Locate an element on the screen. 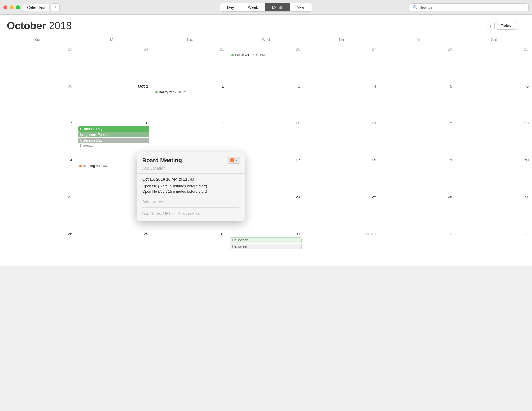 This screenshot has height=411, width=532. calendar-cell: 21 is located at coordinates (38, 211).